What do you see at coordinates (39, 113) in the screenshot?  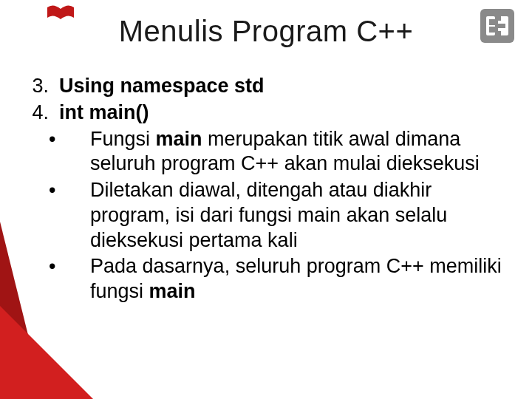 I see `item-number: 4.` at bounding box center [39, 113].